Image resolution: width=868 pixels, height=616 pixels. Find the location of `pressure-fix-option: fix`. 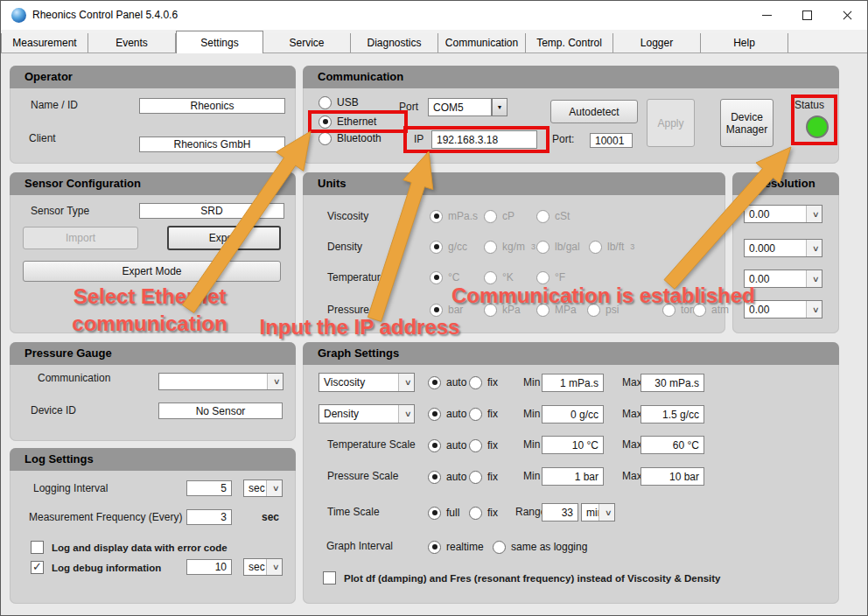

pressure-fix-option: fix is located at coordinates (483, 477).